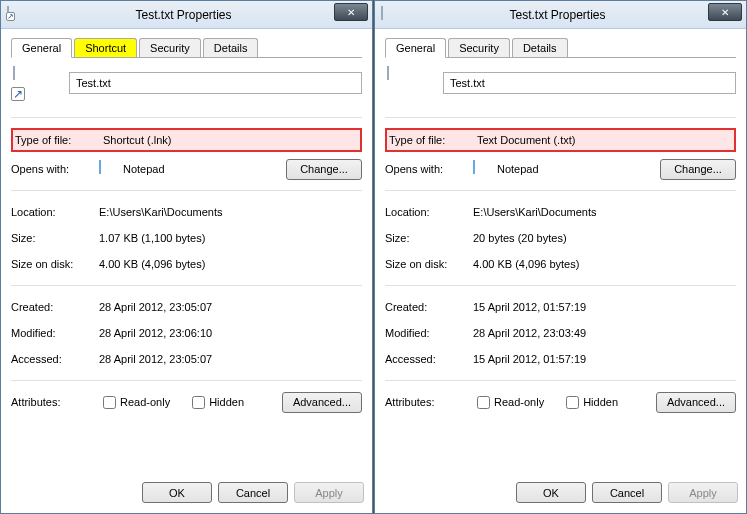 This screenshot has width=747, height=514. What do you see at coordinates (560, 238) in the screenshot?
I see `size-row: Size: 20 bytes (20 bytes)` at bounding box center [560, 238].